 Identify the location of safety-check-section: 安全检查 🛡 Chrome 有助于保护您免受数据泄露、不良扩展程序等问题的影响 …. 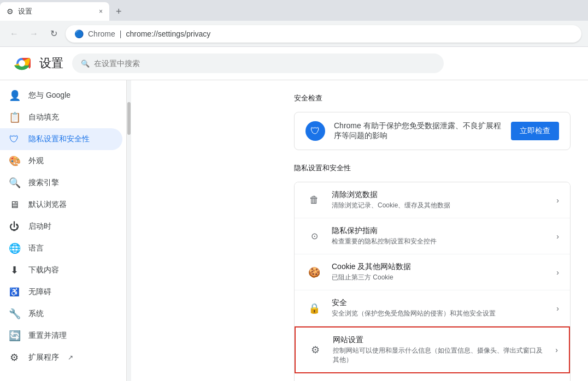
(432, 122).